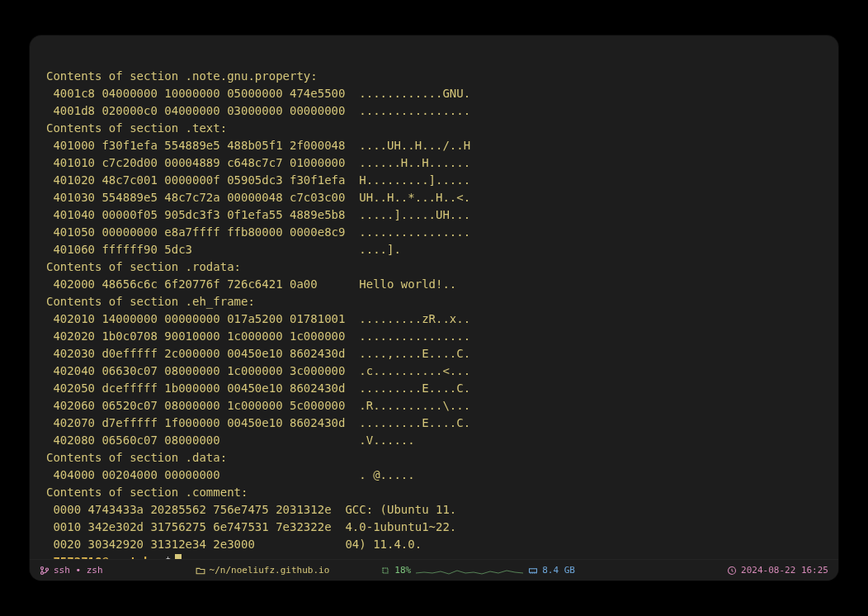 The height and width of the screenshot is (616, 868). What do you see at coordinates (147, 492) in the screenshot?
I see `section-header: Contents of section .comment:` at bounding box center [147, 492].